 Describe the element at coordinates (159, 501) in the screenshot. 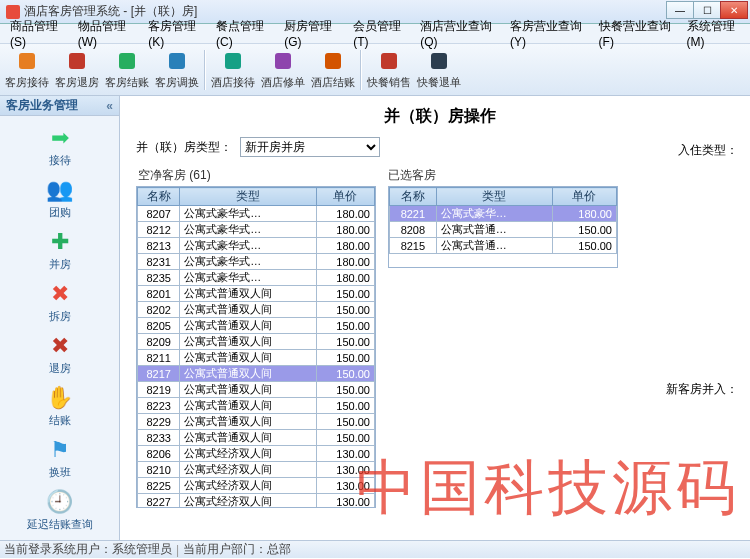

I see `table-cell: 8227` at that location.